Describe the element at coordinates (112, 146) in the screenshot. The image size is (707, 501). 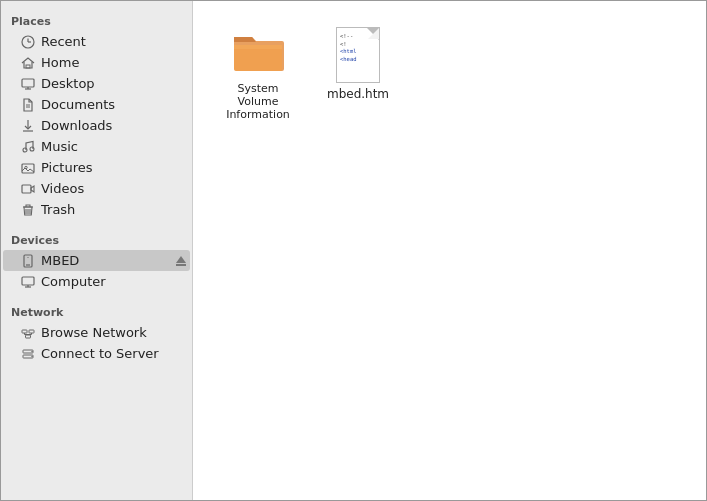
I see `sidebar-item-label: Music` at that location.